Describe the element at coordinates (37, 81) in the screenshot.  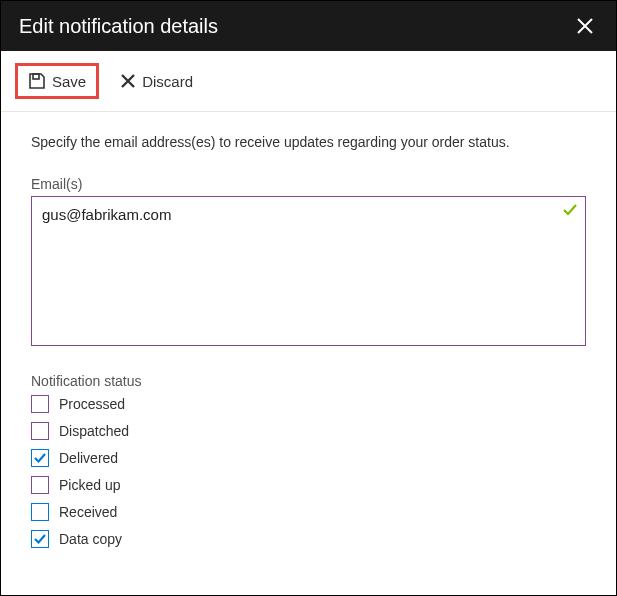
I see `save-icon` at that location.